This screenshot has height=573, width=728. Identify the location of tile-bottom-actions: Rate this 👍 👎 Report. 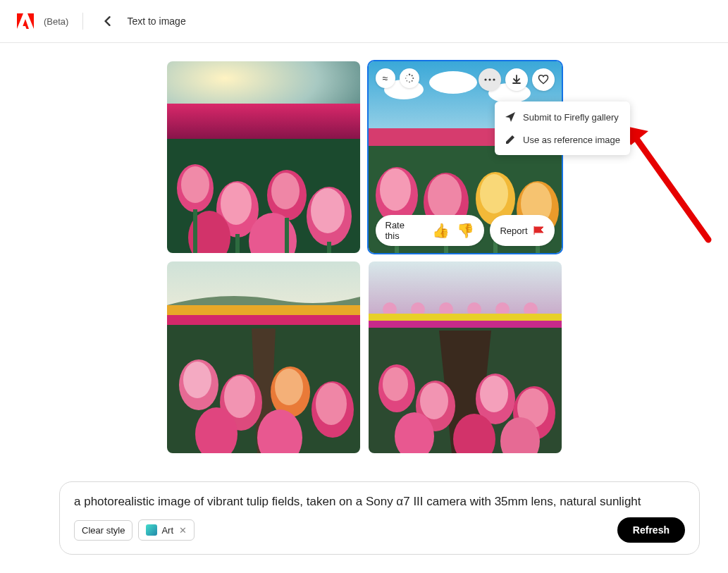
(465, 230).